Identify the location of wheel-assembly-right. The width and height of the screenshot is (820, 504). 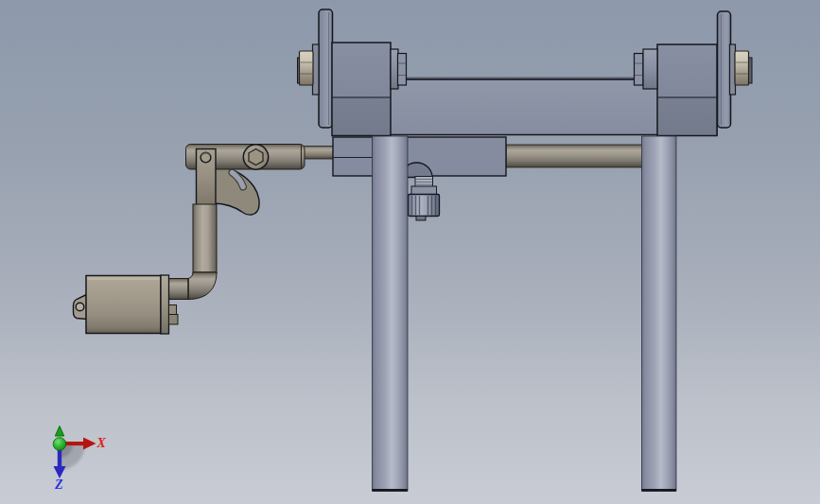
(736, 70).